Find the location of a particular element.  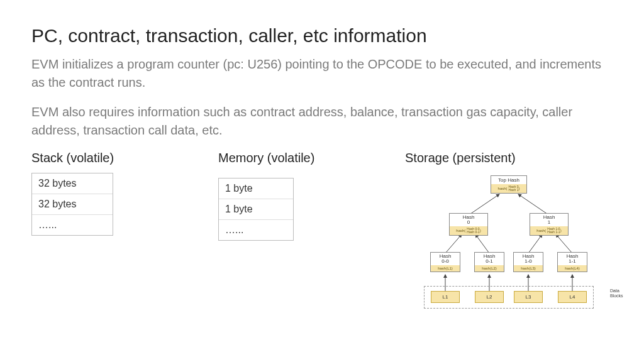

node-label: Top Hash is located at coordinates (509, 180).